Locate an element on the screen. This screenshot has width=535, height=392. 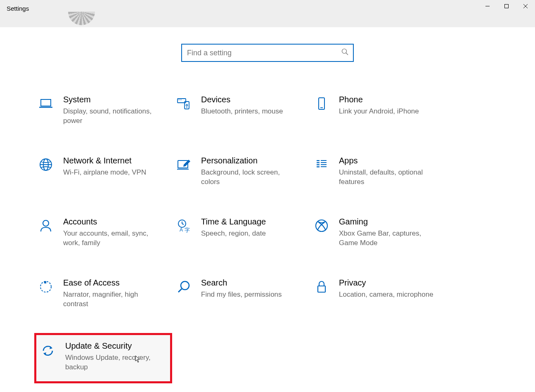
tile-desc: Find my files, permissions is located at coordinates (249, 295).